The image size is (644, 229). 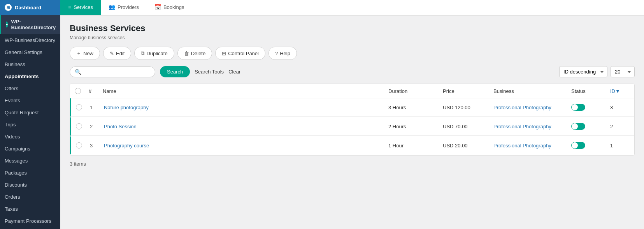 What do you see at coordinates (126, 107) in the screenshot?
I see `row-1-name-link: Nature photography` at bounding box center [126, 107].